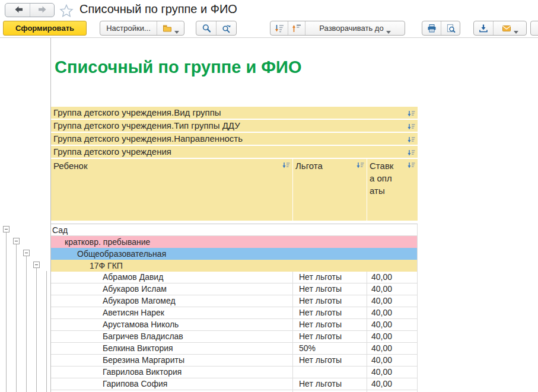  What do you see at coordinates (167, 28) in the screenshot?
I see `report-variants-folder-icon` at bounding box center [167, 28].